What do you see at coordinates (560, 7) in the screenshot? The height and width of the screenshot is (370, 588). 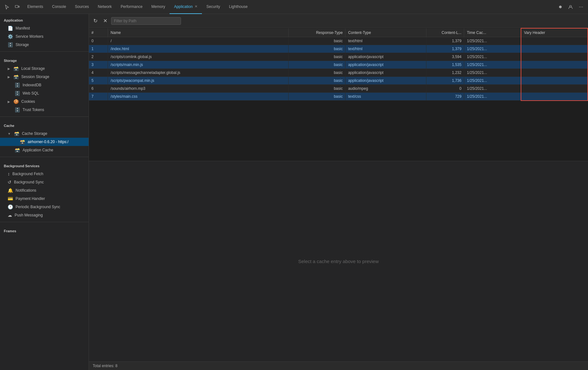 I see `settings-icon-btn` at bounding box center [560, 7].